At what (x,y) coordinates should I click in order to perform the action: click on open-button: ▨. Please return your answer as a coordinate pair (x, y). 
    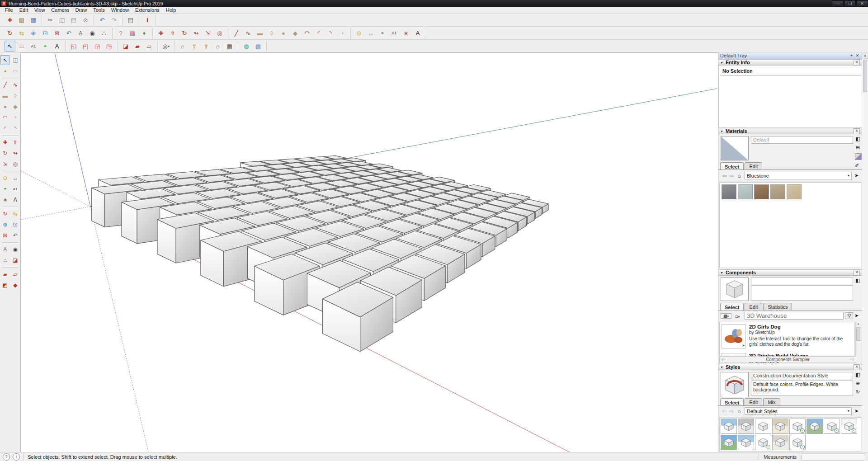
    Looking at the image, I should click on (22, 20).